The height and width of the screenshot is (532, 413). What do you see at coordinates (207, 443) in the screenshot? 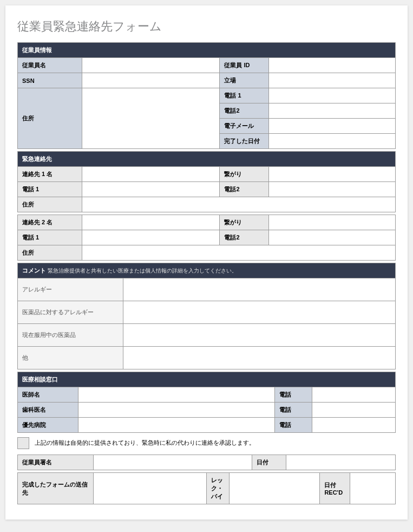
I see `consent-row: 上記の情報は自発的に提供されており、緊急時に私の代わりに連絡を承認します。` at bounding box center [207, 443].